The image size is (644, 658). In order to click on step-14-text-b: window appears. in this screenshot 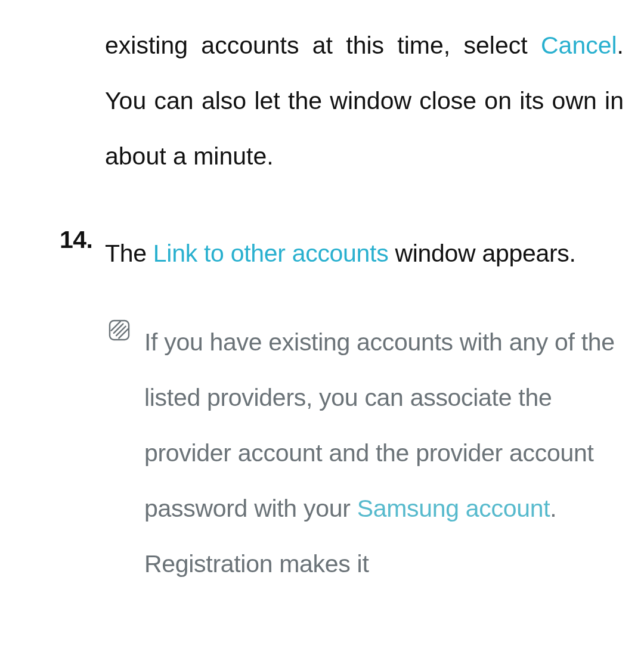, I will do `click(482, 253)`.